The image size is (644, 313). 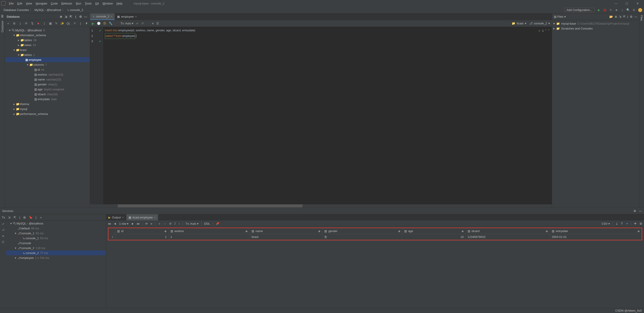 I want to click on menu-git: Git, so click(x=97, y=3).